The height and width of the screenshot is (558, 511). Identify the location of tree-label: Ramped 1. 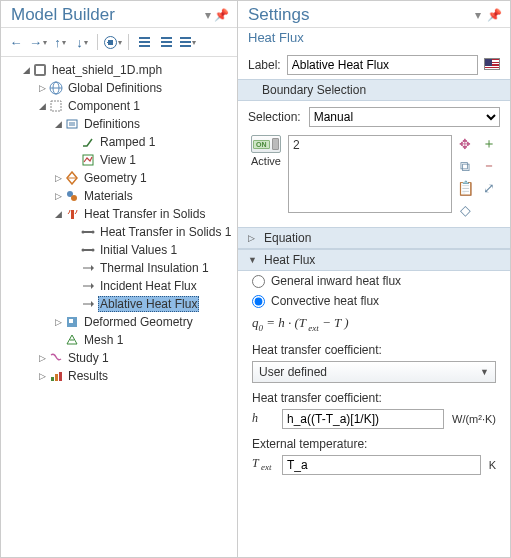
(128, 142).